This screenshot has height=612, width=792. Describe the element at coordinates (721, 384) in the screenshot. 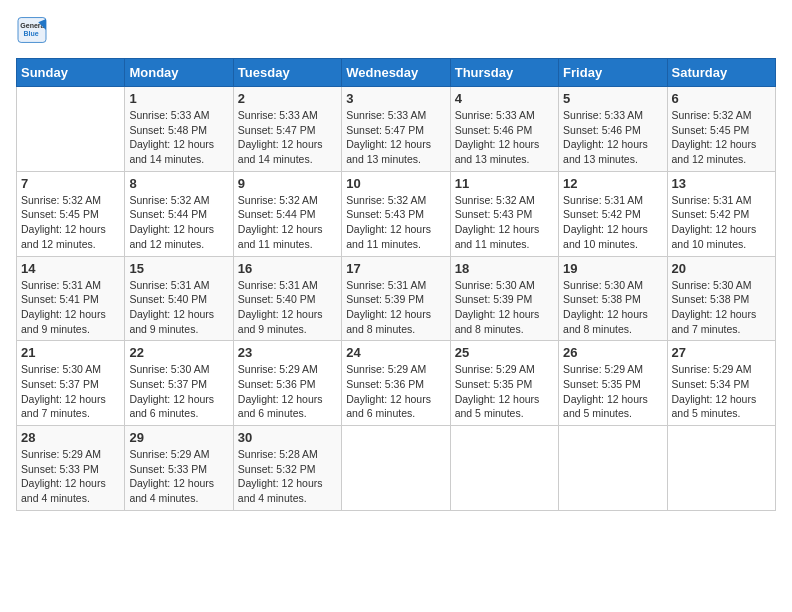

I see `calendar-cell: 27Sunrise: 5:29 AM Sunset: 5:34 PM Dayli…` at that location.